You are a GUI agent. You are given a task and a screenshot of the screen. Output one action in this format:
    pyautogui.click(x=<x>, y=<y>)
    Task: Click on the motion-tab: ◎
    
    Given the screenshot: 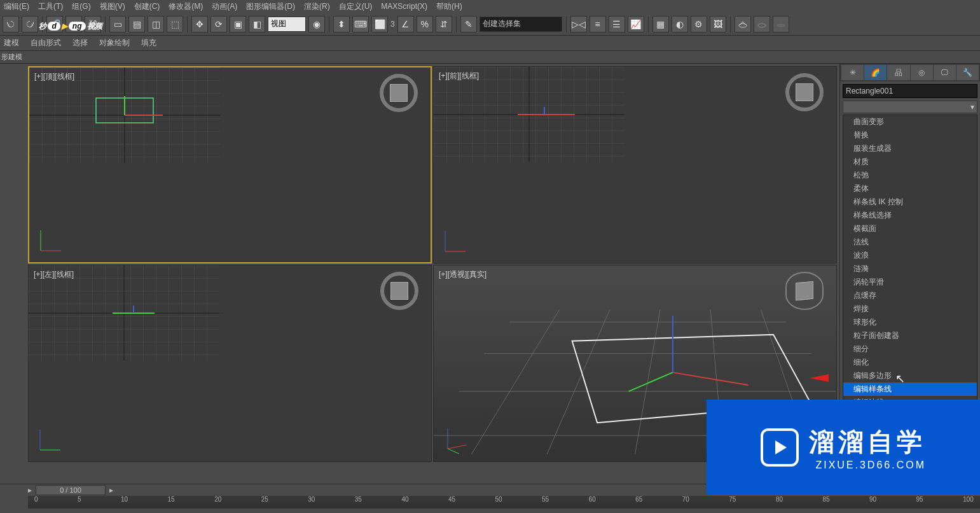 What is the action you would take?
    pyautogui.click(x=922, y=73)
    